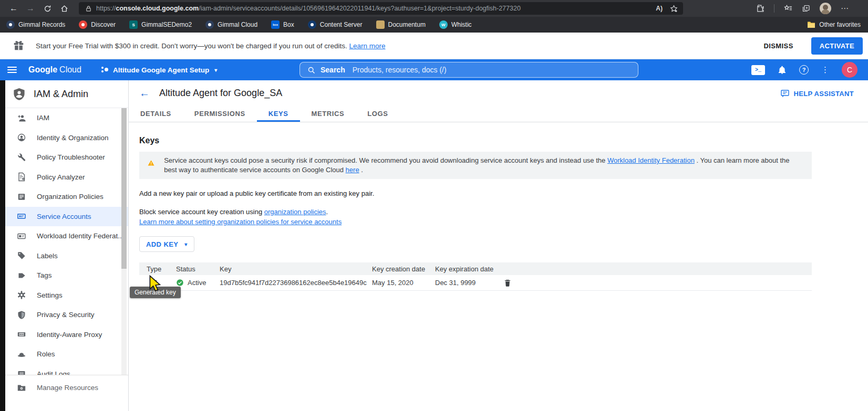  I want to click on bookmark-discover: Discover, so click(97, 25).